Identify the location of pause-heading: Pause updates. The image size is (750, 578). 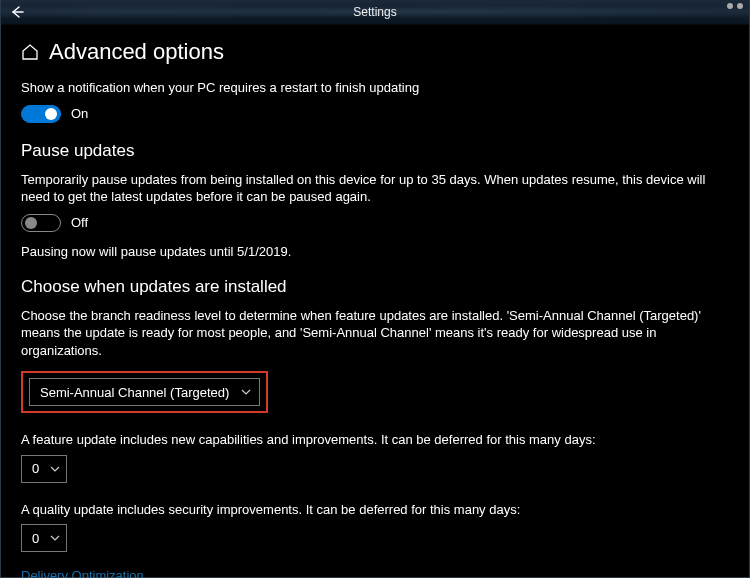
(375, 151).